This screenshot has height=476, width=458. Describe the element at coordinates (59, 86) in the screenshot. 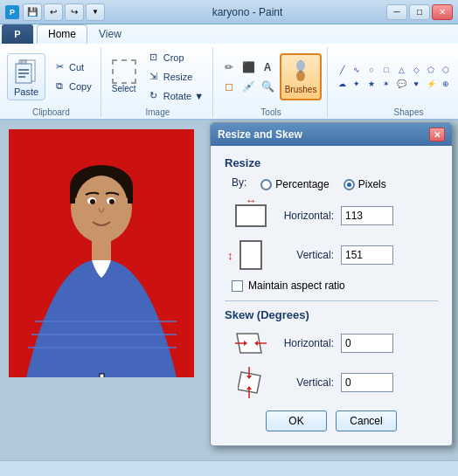

I see `copy-icon: ⧉` at that location.